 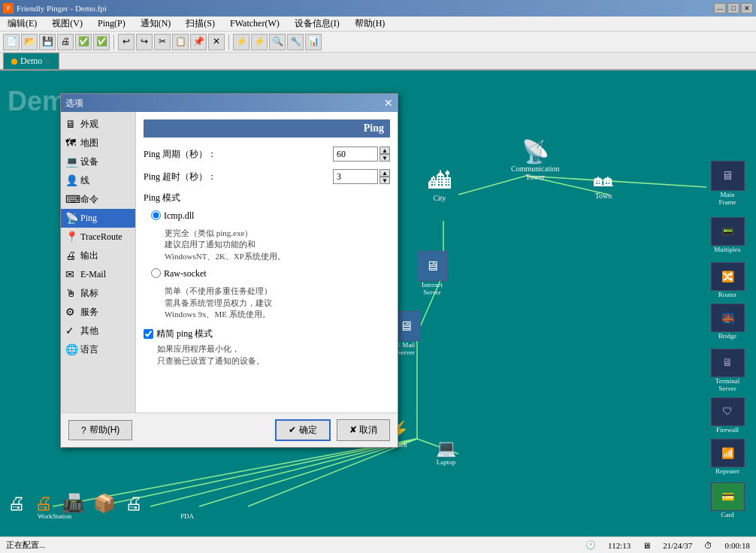 What do you see at coordinates (14, 62) in the screenshot?
I see `tab-dot` at bounding box center [14, 62].